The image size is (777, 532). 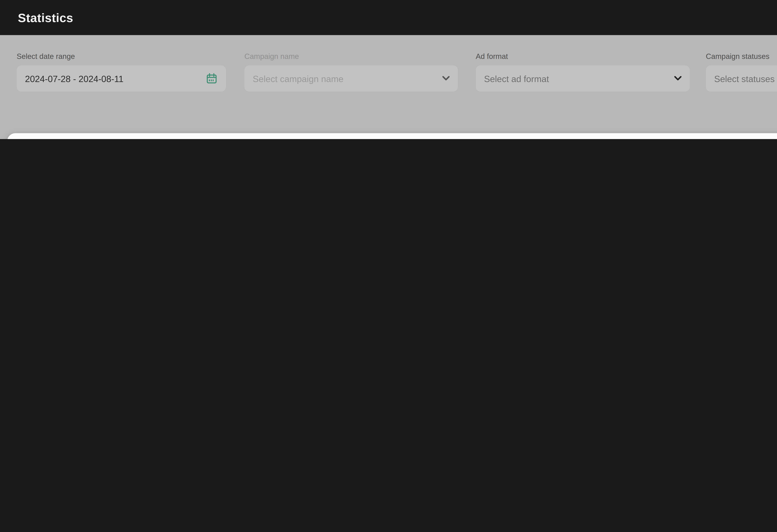 I want to click on filter-campaign-statuses: Campaign statuses Select statuses, so click(x=742, y=72).